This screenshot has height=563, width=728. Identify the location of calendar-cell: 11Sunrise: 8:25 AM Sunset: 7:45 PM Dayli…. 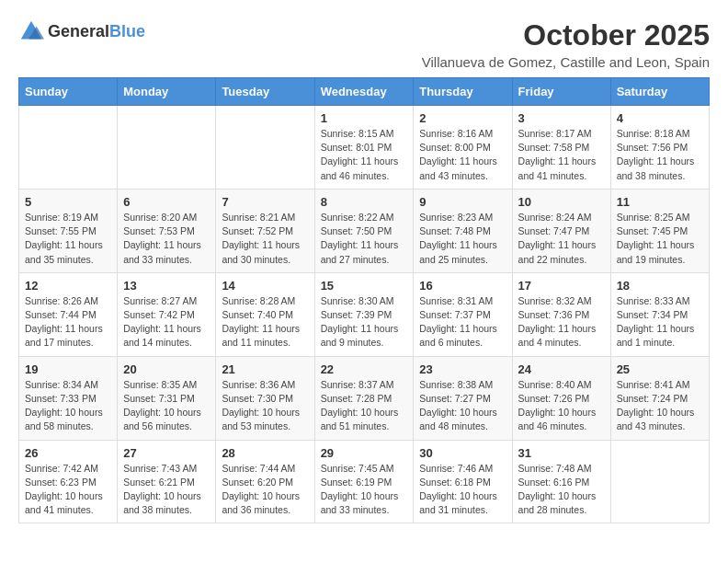
(660, 230).